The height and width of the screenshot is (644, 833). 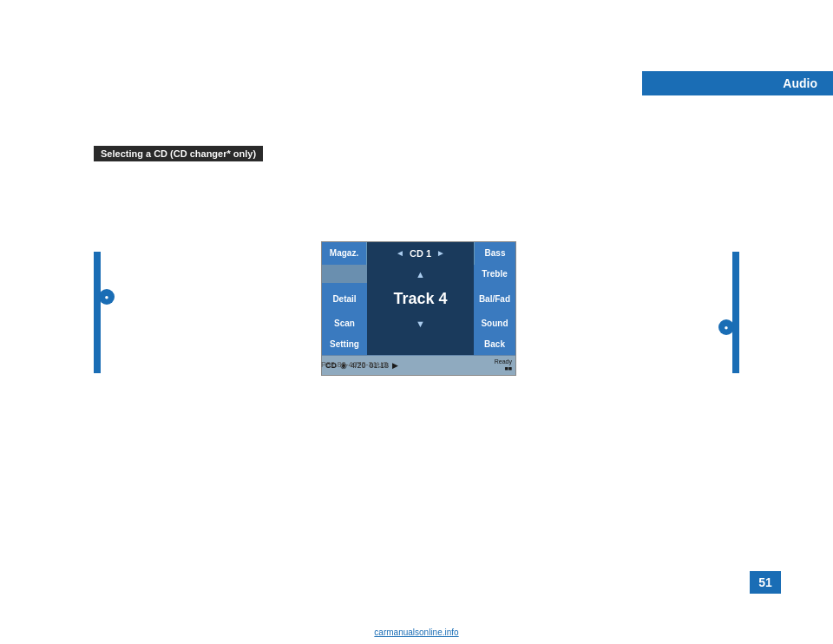 I want to click on setting-button: Setting, so click(x=344, y=345).